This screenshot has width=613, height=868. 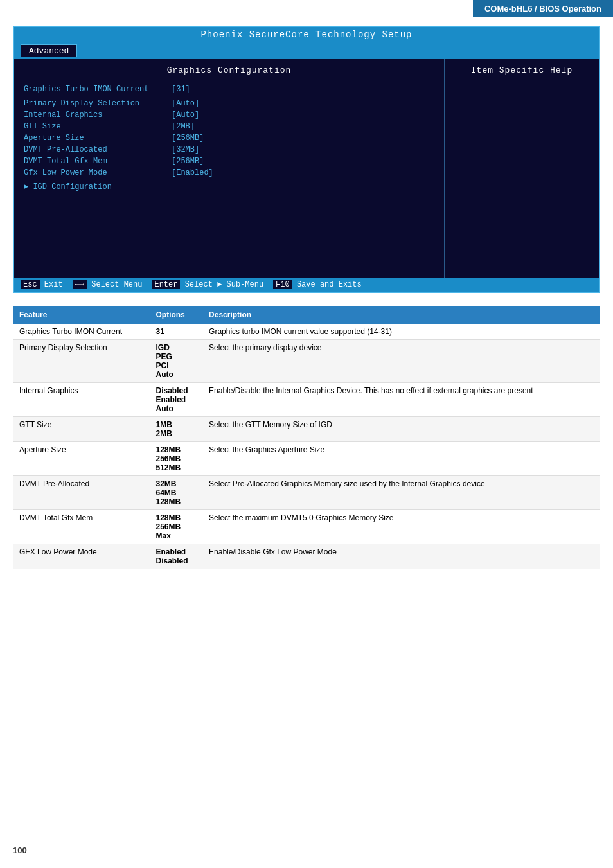 What do you see at coordinates (306, 459) in the screenshot?
I see `table-row: Aperture Size128MB256MB512MBSelect the G…` at bounding box center [306, 459].